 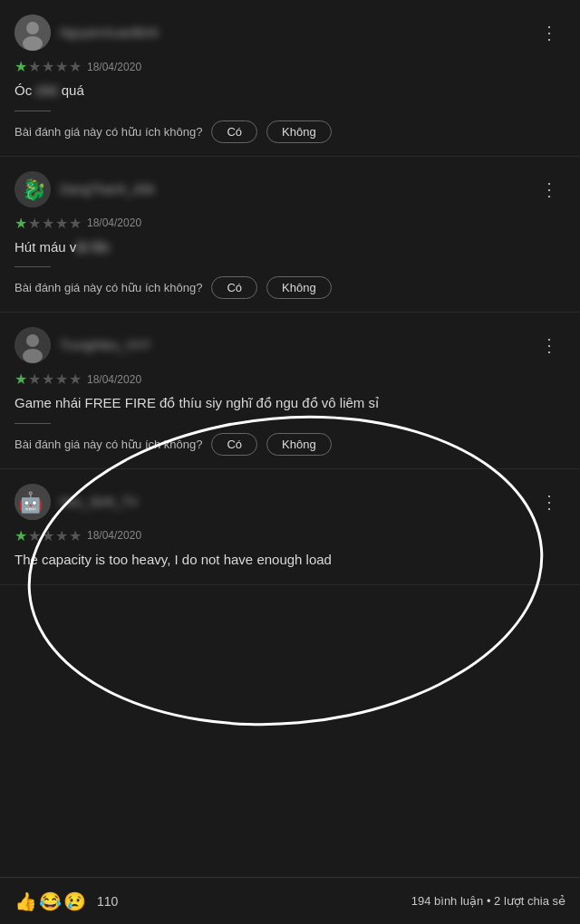 I want to click on review-header: NguyenXuanBinh ⋮, so click(x=290, y=33).